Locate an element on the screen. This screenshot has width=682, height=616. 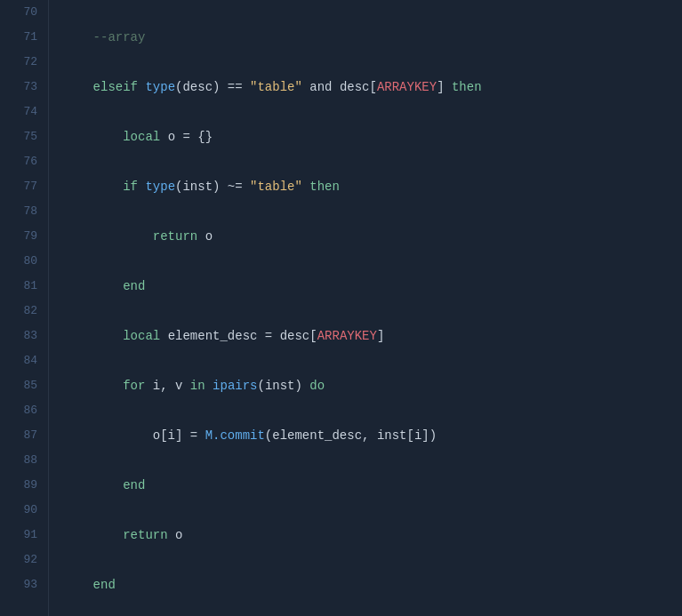
line-num-92: 92 is located at coordinates (19, 560).